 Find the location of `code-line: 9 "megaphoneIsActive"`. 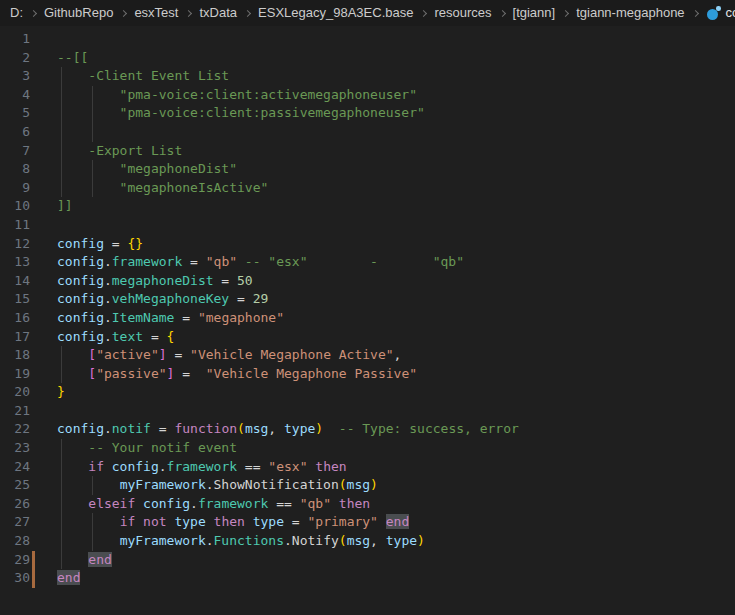

code-line: 9 "megaphoneIsActive" is located at coordinates (368, 188).